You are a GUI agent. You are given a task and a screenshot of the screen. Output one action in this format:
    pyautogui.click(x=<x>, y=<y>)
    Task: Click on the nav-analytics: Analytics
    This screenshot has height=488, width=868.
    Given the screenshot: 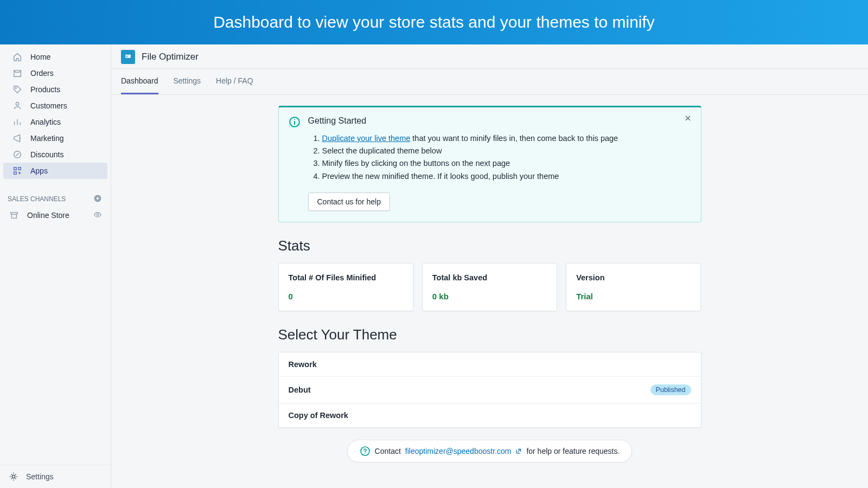 What is the action you would take?
    pyautogui.click(x=55, y=122)
    